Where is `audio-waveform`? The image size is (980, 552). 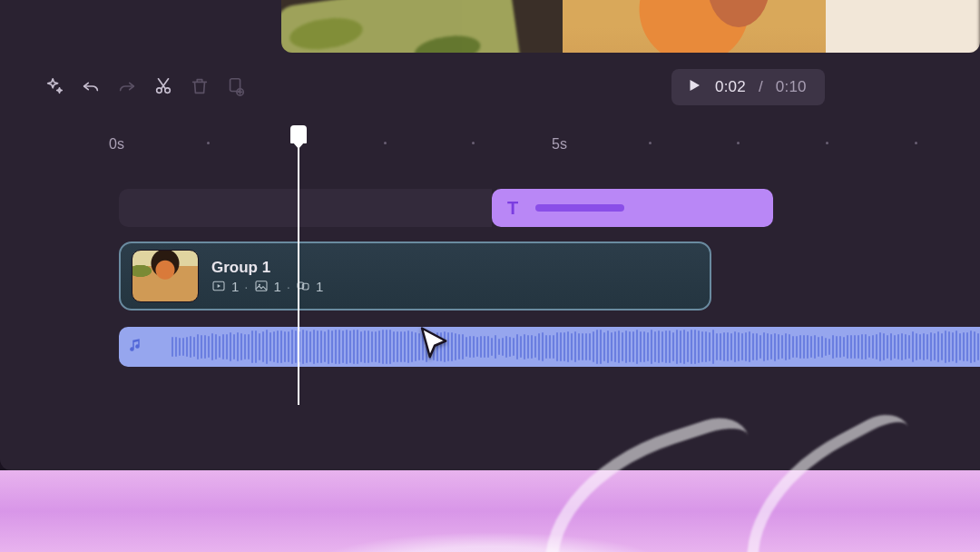 audio-waveform is located at coordinates (575, 347).